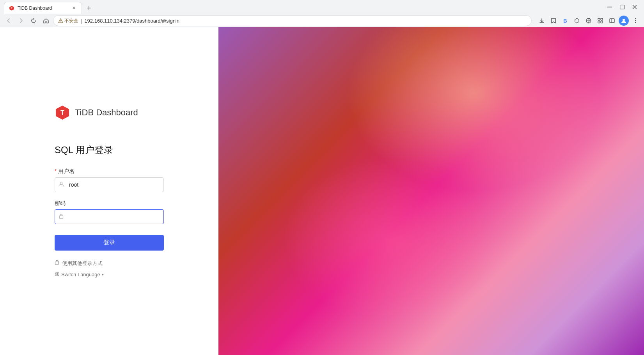 The height and width of the screenshot is (355, 644). Describe the element at coordinates (43, 8) in the screenshot. I see `browser-tab-active: T TiDB Dashboard ✕` at that location.